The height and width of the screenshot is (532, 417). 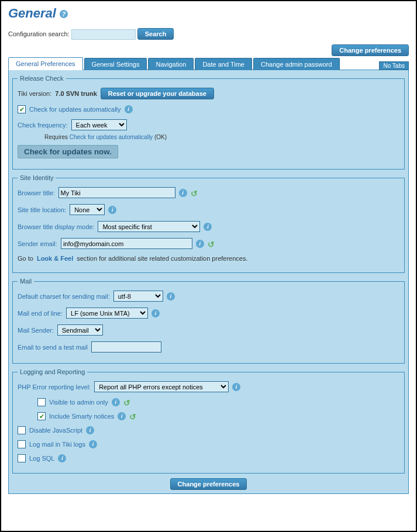 I want to click on visible-admin-checkbox, so click(x=42, y=402).